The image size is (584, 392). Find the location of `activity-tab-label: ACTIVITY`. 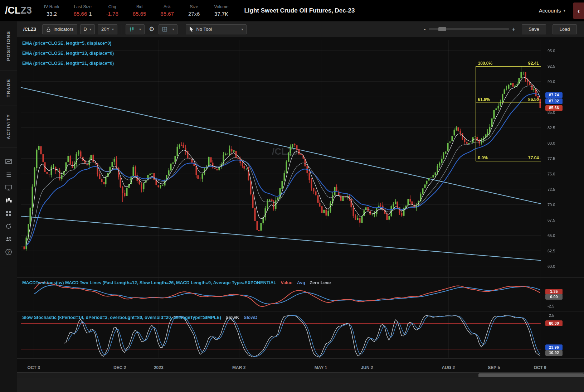

activity-tab-label: ACTIVITY is located at coordinates (9, 127).